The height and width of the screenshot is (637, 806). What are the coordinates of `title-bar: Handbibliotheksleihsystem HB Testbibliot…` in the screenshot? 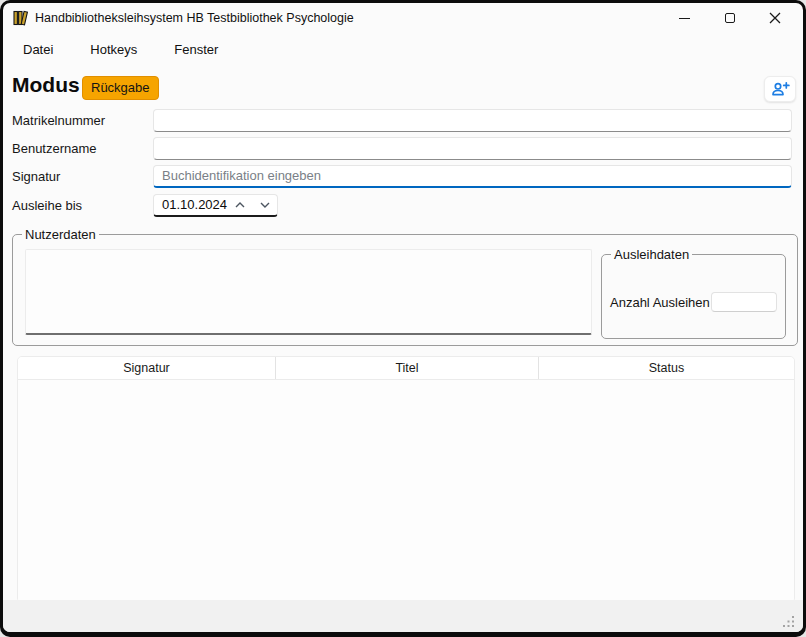 It's located at (403, 18).